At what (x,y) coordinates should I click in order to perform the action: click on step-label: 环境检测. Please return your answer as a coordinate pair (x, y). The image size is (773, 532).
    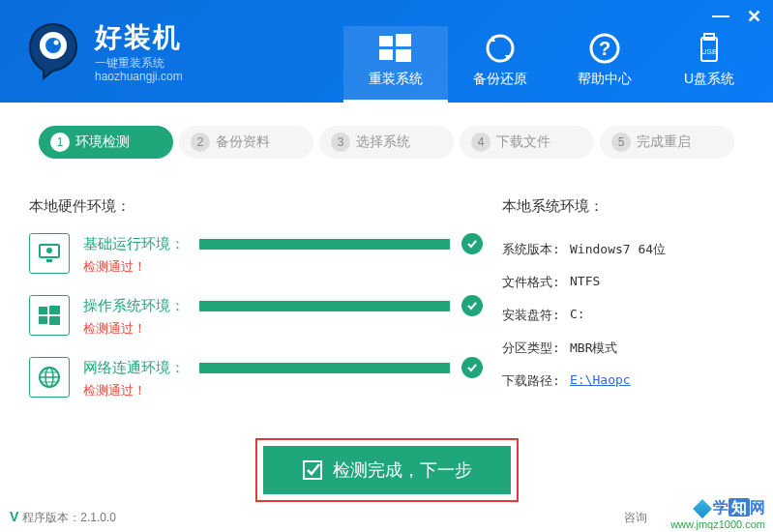
    Looking at the image, I should click on (103, 142).